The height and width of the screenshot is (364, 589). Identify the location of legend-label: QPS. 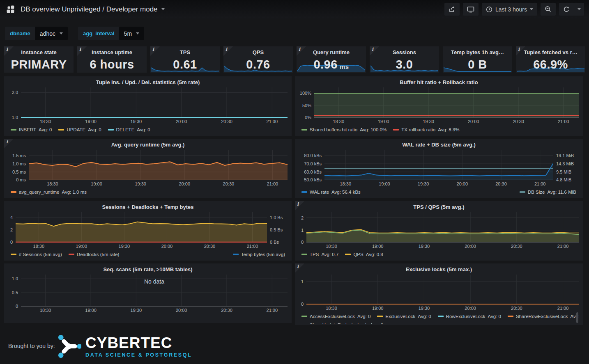
(358, 254).